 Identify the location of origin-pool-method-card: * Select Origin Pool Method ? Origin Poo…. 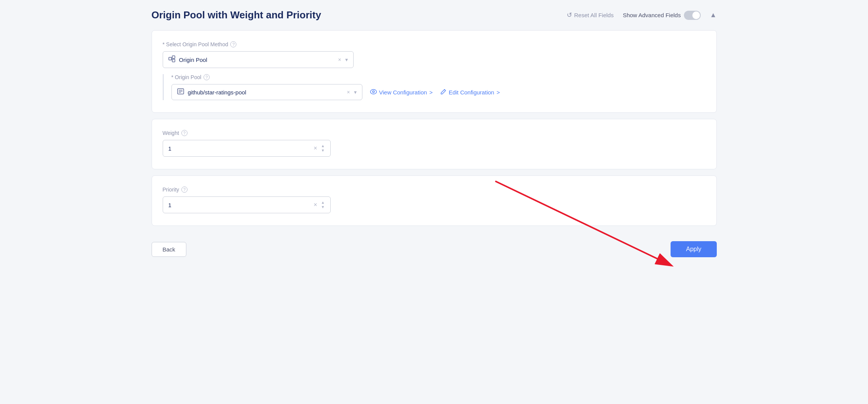
(434, 71).